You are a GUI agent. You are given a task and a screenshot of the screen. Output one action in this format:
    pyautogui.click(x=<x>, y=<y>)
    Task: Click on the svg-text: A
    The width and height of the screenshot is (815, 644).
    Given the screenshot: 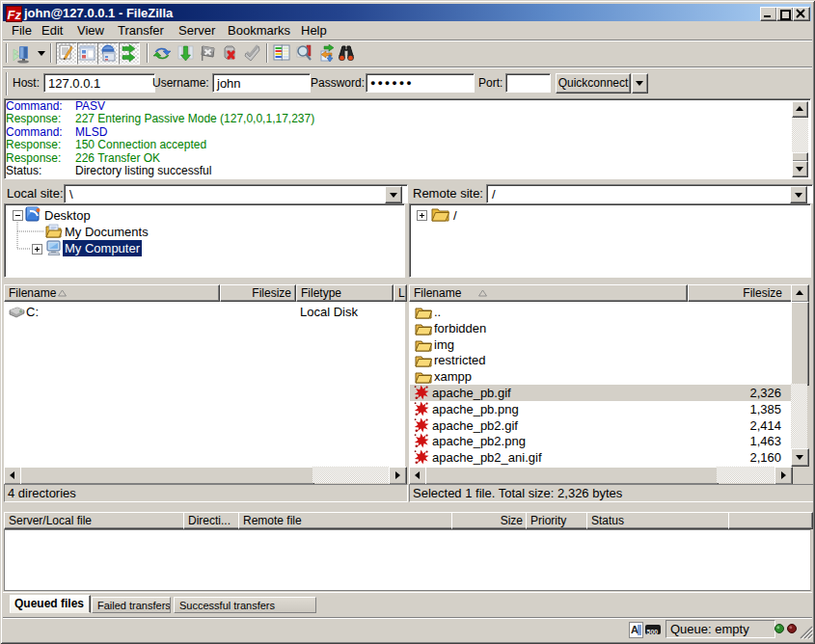 What is the action you would take?
    pyautogui.click(x=635, y=630)
    